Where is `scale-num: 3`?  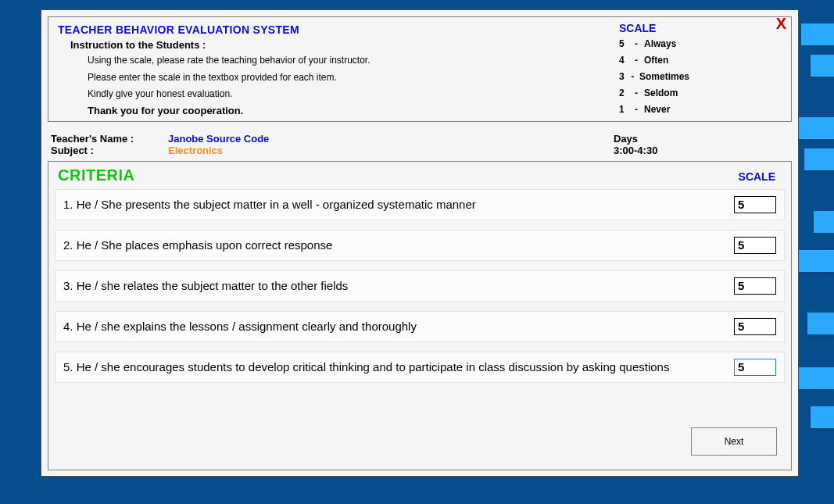
scale-num: 3 is located at coordinates (622, 77).